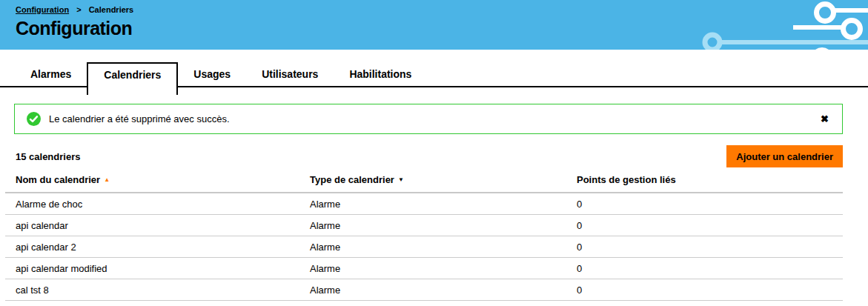 The height and width of the screenshot is (306, 868). Describe the element at coordinates (784, 156) in the screenshot. I see `add-calendar-button: Ajouter un calendrier` at that location.